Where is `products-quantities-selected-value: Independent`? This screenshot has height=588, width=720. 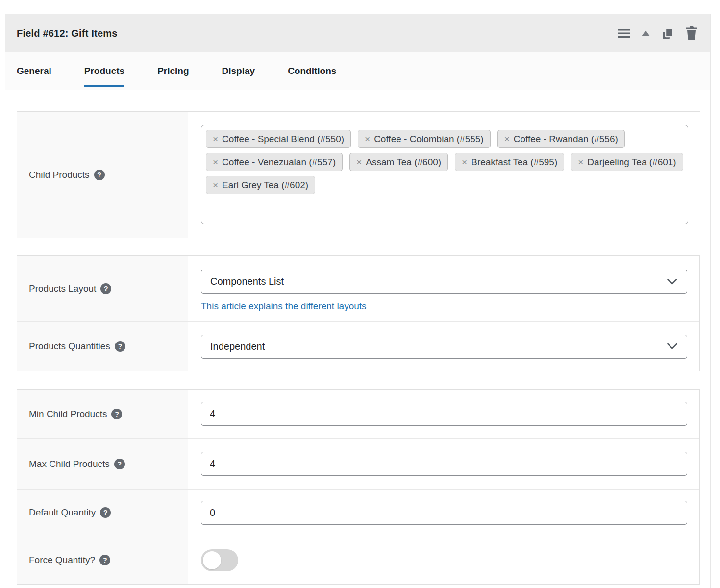 products-quantities-selected-value: Independent is located at coordinates (237, 347).